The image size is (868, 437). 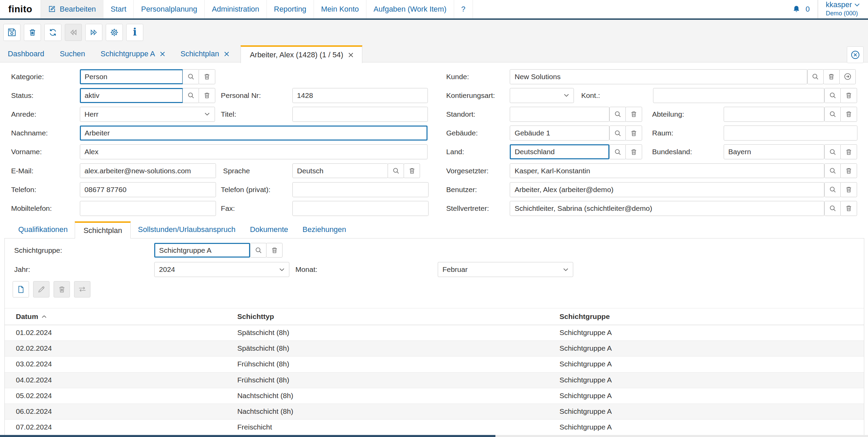 I want to click on menu-item-reporting: Reporting, so click(x=290, y=9).